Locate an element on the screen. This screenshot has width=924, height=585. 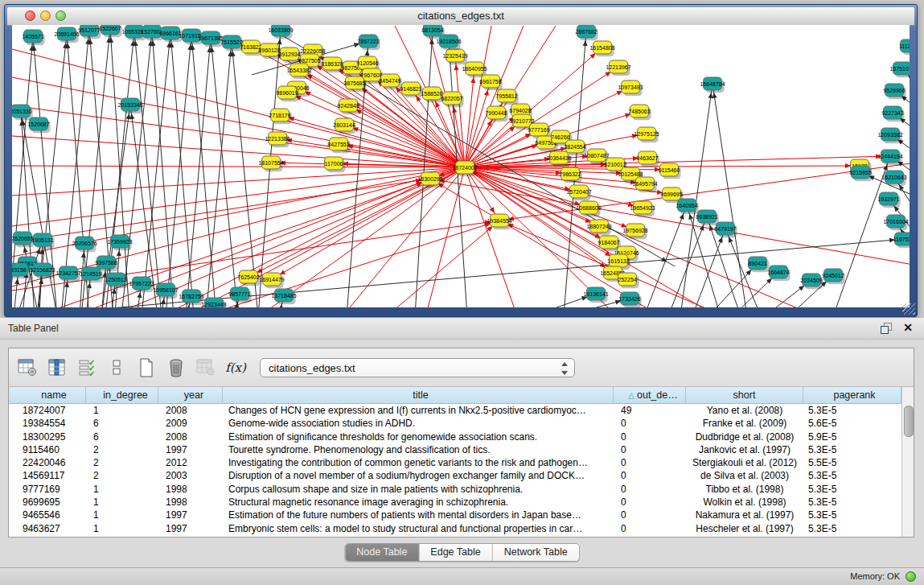
graph-node: 12156823 is located at coordinates (42, 270).